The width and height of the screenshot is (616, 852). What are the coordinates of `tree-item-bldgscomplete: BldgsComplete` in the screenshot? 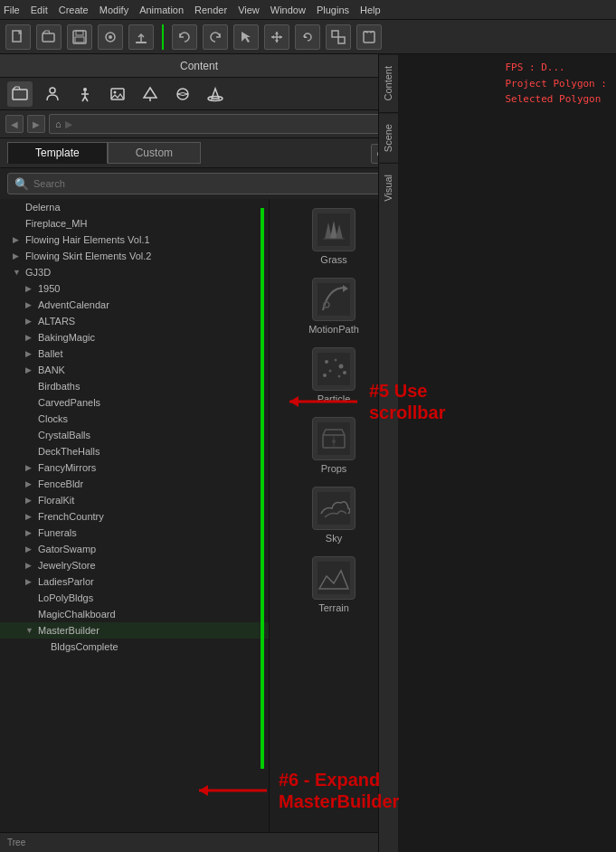 It's located at (134, 647).